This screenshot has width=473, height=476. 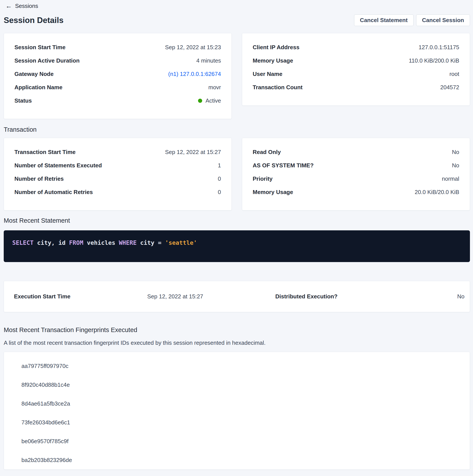 What do you see at coordinates (237, 246) in the screenshot?
I see `sql-statement-box: SELECT city, id FROM vehicles WHERE city…` at bounding box center [237, 246].